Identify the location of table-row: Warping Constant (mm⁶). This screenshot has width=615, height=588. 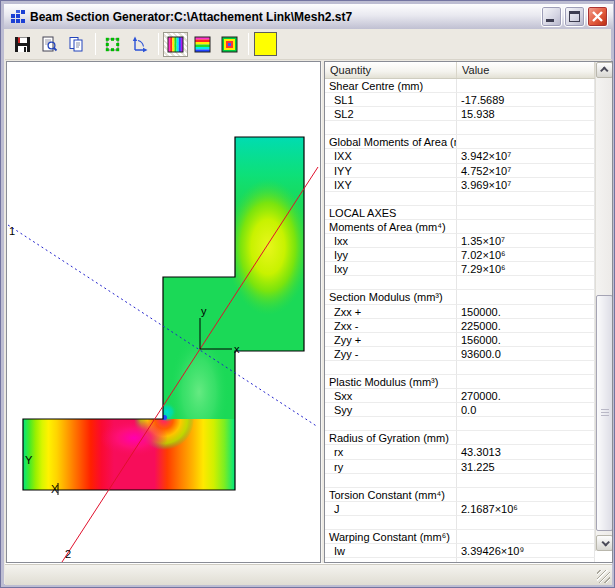
(460, 537).